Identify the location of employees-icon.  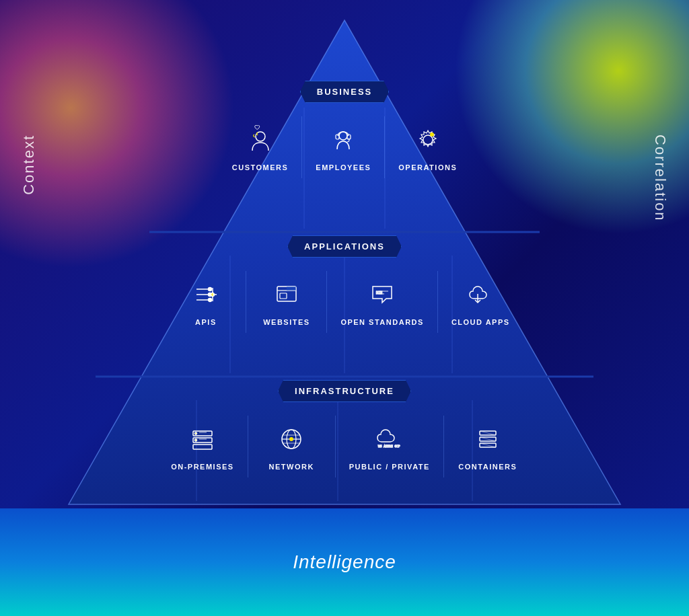
(343, 140).